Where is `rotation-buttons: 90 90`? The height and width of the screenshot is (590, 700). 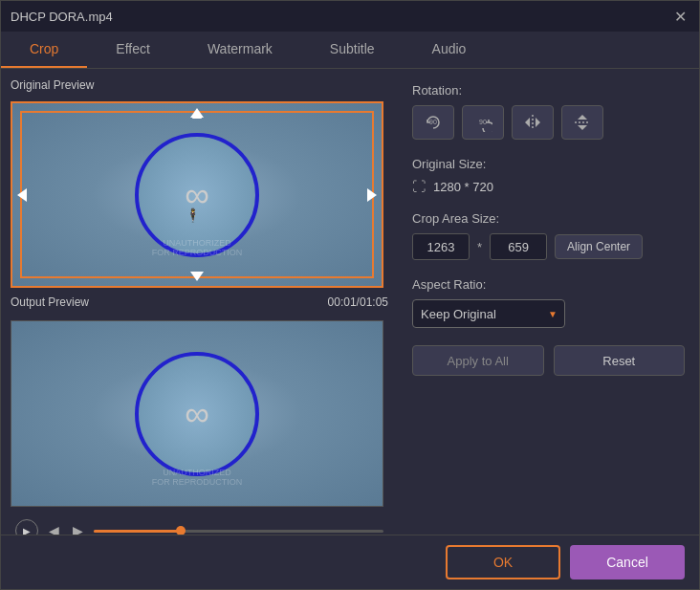 rotation-buttons: 90 90 is located at coordinates (549, 122).